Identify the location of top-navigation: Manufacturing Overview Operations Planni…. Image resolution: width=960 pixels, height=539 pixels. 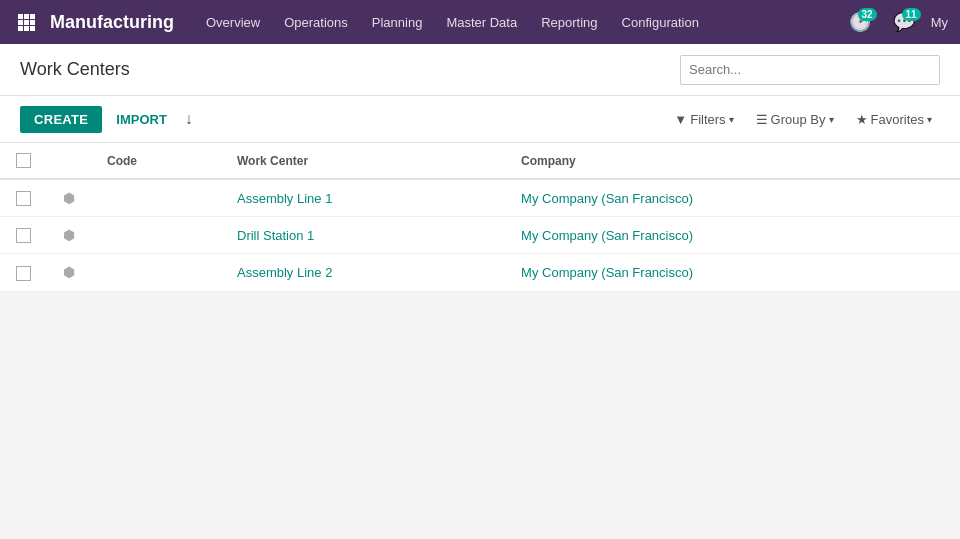
(480, 22).